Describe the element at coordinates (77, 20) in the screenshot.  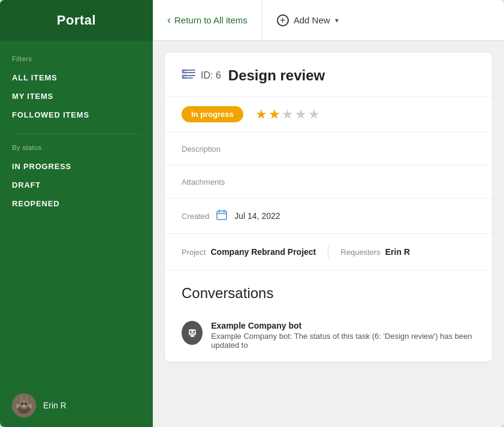
I see `sidebar-logo: Portal` at that location.